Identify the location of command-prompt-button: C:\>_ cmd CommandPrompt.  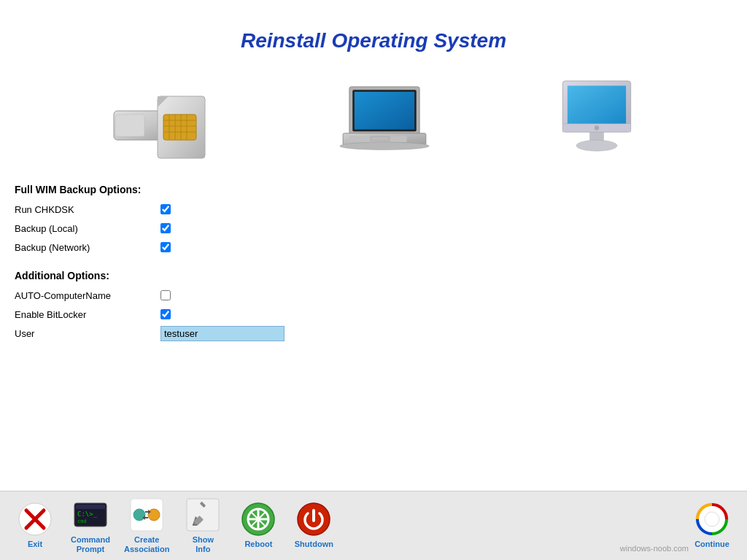
(90, 526).